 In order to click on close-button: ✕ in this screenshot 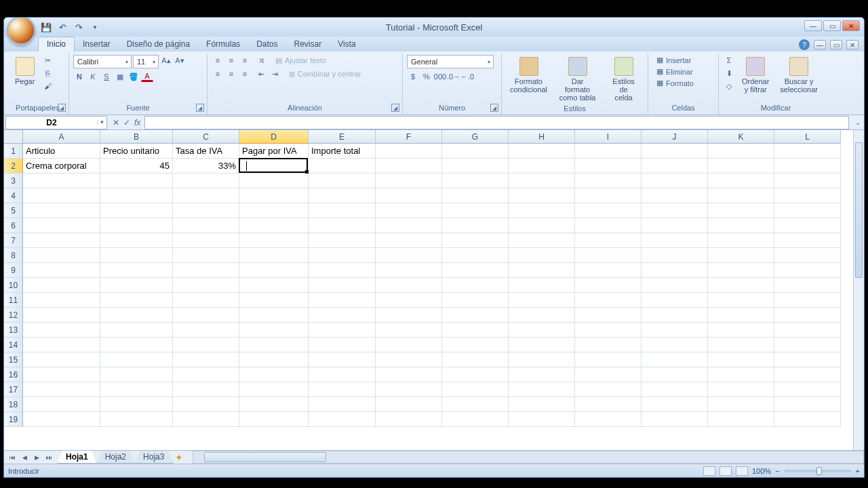, I will do `click(851, 26)`.